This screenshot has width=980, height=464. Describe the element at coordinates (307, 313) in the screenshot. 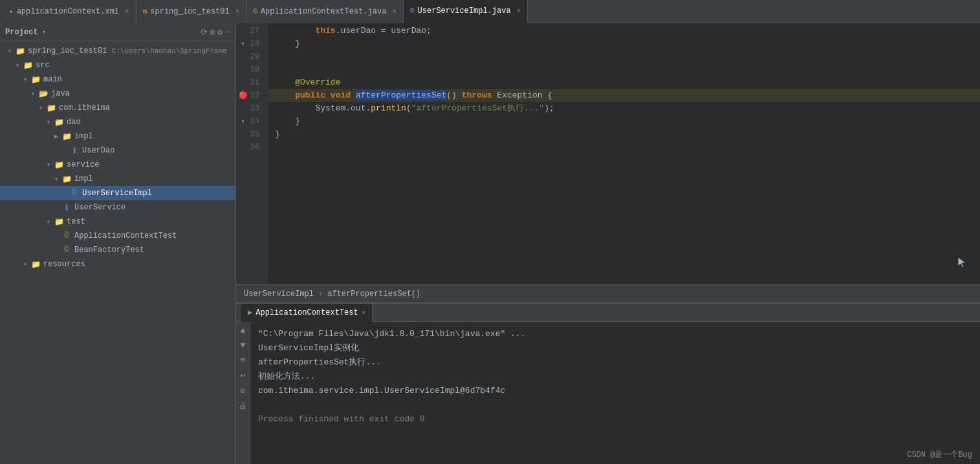

I see `bottom-tab-label: ApplicationContextTest` at that location.